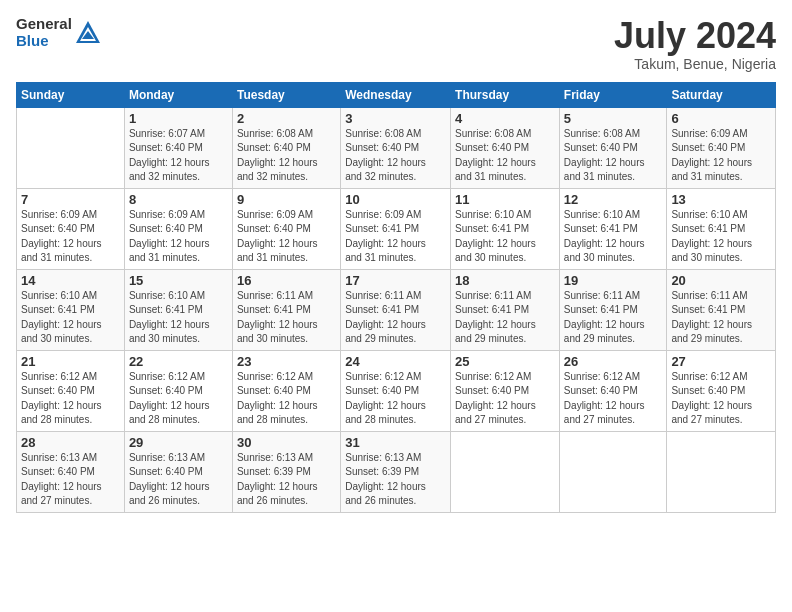 This screenshot has width=792, height=612. I want to click on week-row-5: 28Sunrise: 6:13 AM Sunset: 6:40 PM Dayli…, so click(396, 472).